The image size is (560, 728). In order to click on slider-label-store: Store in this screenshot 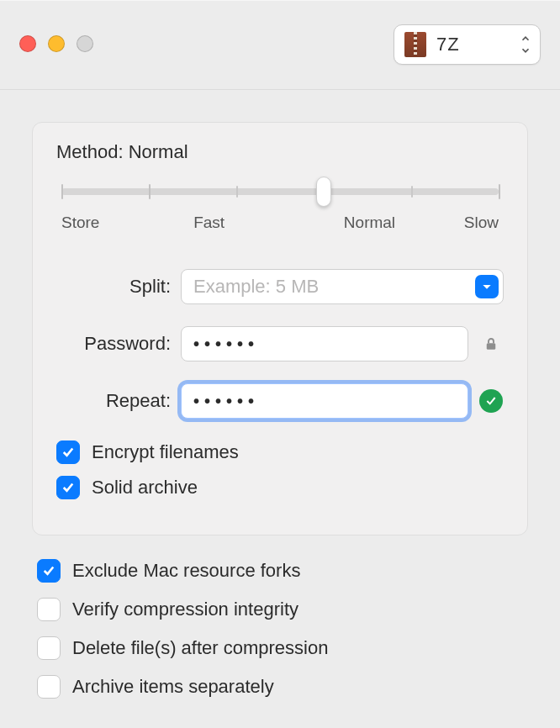, I will do `click(81, 223)`.